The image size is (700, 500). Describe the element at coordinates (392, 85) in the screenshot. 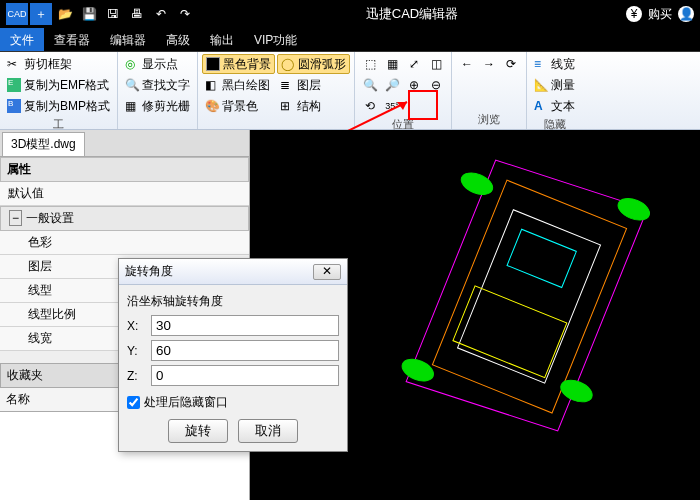

I see `pos-btn-6: 🔎` at that location.